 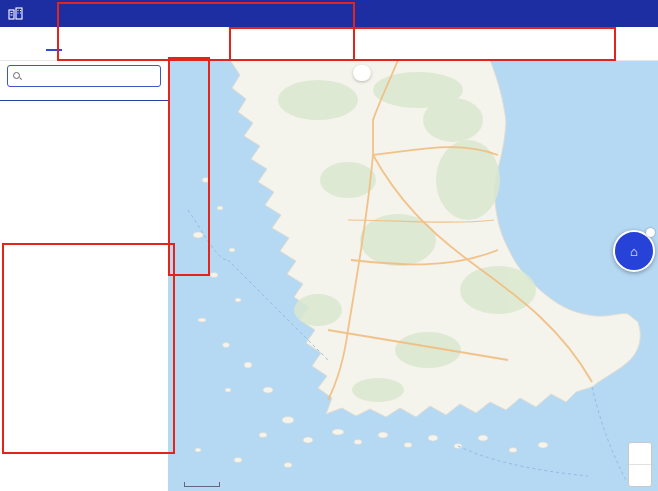 I want to click on subheader, so click(x=329, y=44).